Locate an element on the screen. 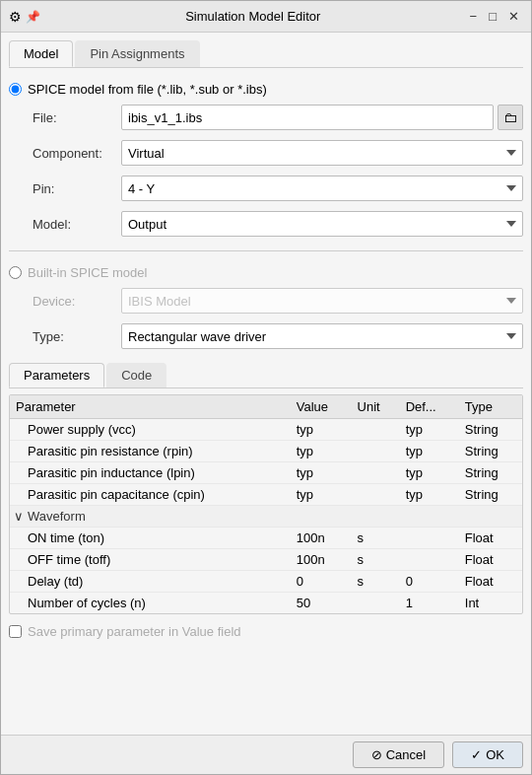 This screenshot has width=532, height=775. type-select: Rectangular wave driver is located at coordinates (322, 336).